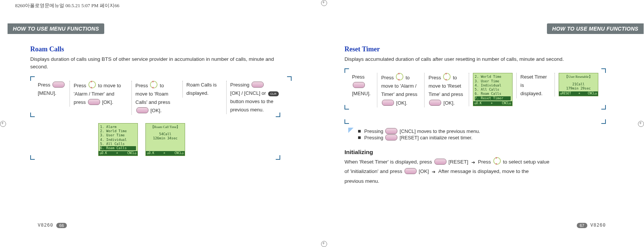  Describe the element at coordinates (165, 134) in the screenshot. I see `result-line: 54Call` at that location.